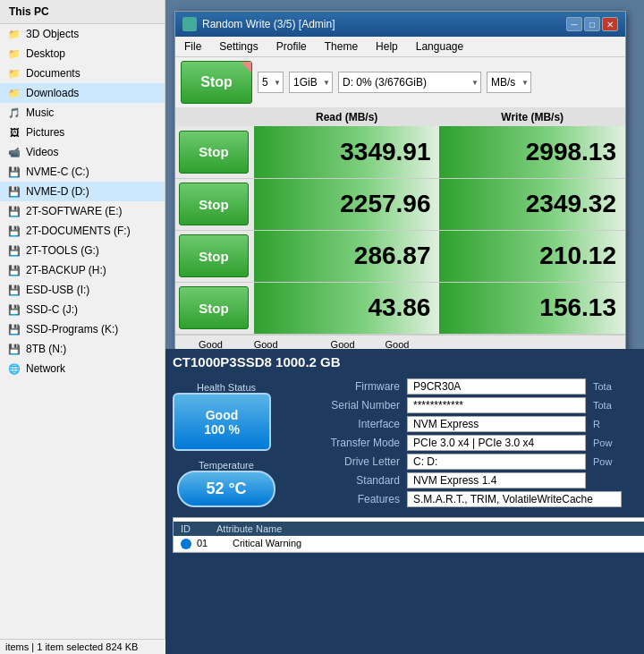 This screenshot has width=644, height=654. Describe the element at coordinates (52, 34) in the screenshot. I see `sidebar-item-label: 3D Objects` at that location.